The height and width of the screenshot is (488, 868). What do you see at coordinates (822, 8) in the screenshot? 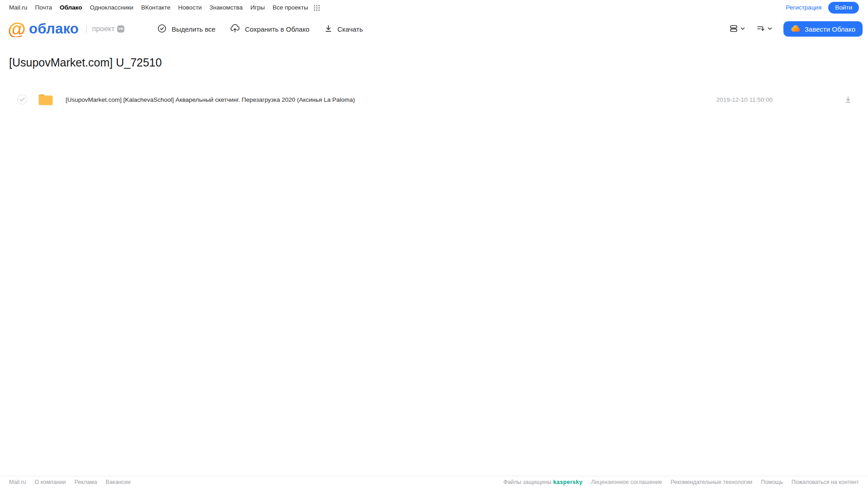
I see `auth-area: Регистрация Войти` at bounding box center [822, 8].